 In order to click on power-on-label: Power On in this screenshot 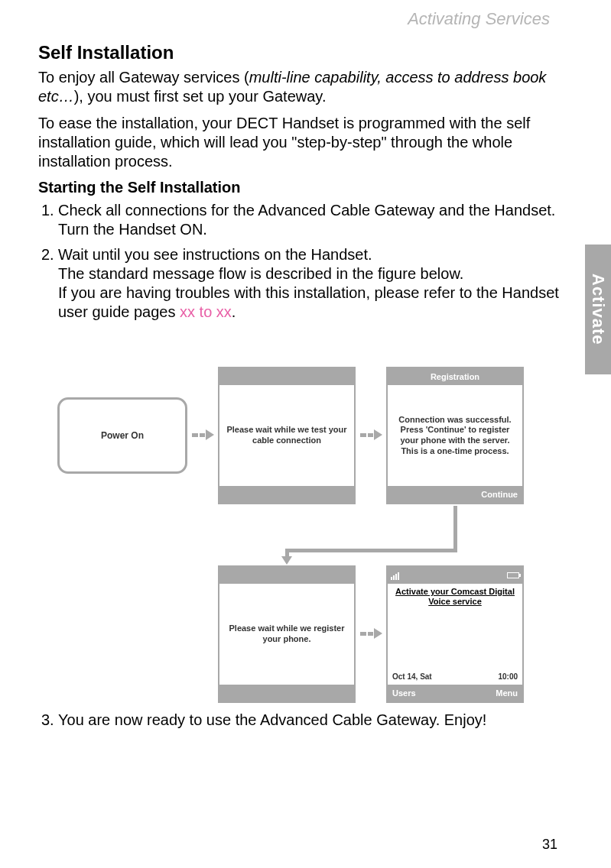, I will do `click(122, 436)`.